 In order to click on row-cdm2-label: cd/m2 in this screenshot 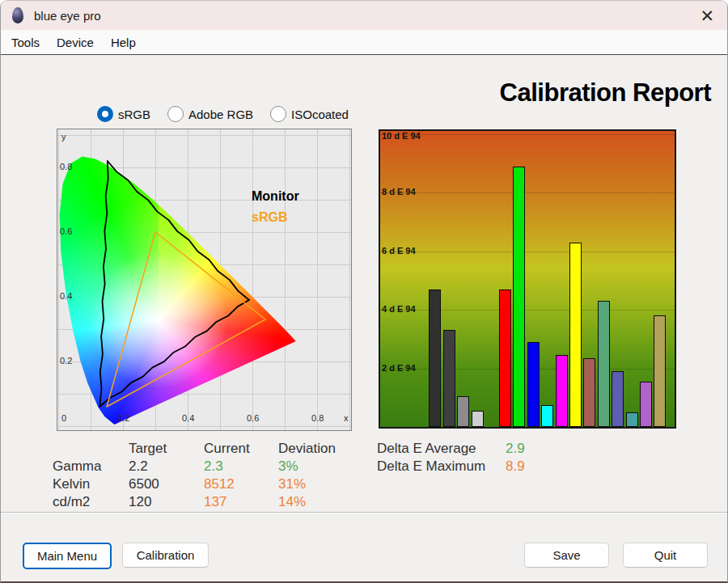, I will do `click(71, 502)`.